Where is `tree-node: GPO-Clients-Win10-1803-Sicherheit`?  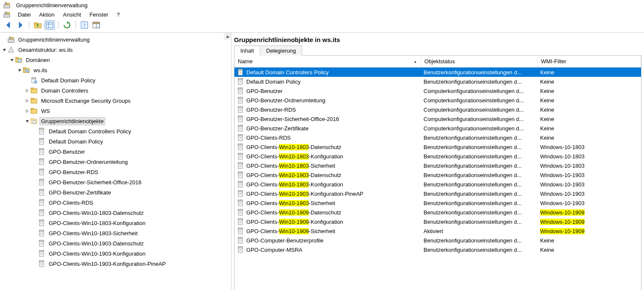
tree-node: GPO-Clients-Win10-1803-Sicherheit is located at coordinates (115, 233).